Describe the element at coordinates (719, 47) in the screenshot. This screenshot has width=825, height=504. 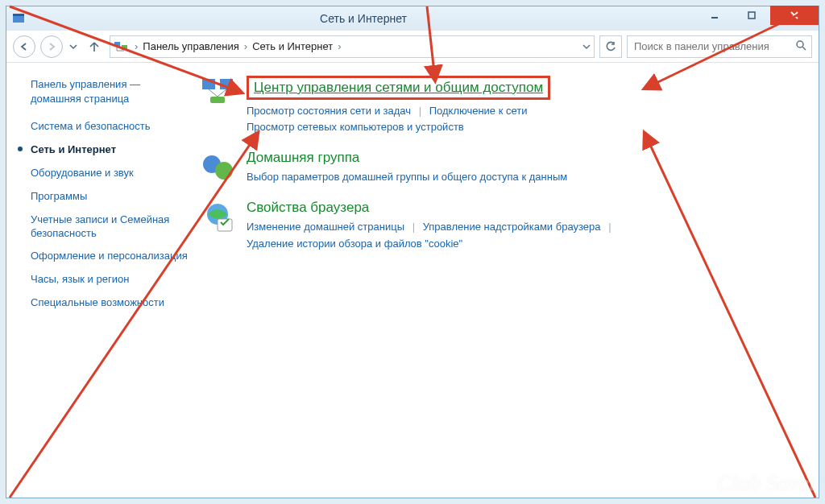
I see `search-box` at that location.